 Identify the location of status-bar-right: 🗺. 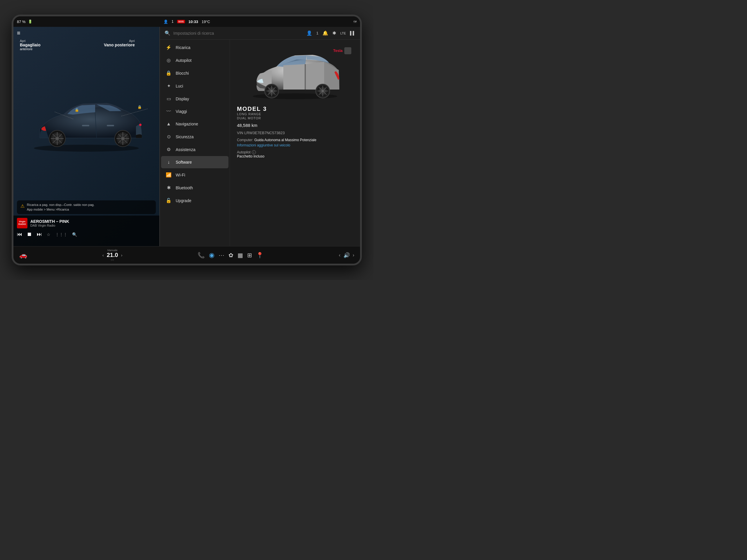
(355, 22).